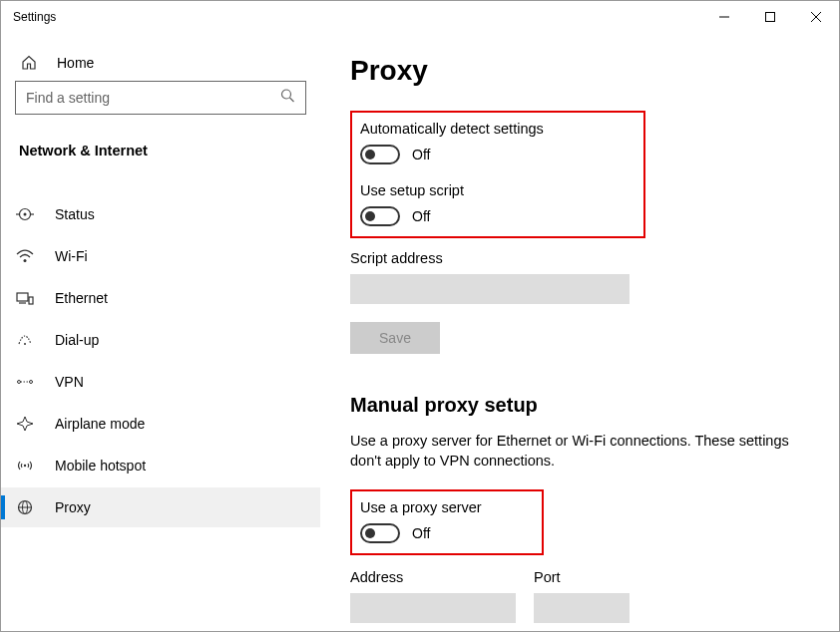  I want to click on status-icon, so click(25, 214).